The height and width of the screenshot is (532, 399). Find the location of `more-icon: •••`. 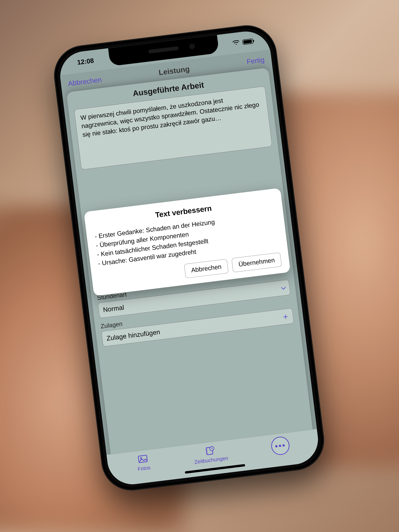

more-icon: ••• is located at coordinates (280, 445).